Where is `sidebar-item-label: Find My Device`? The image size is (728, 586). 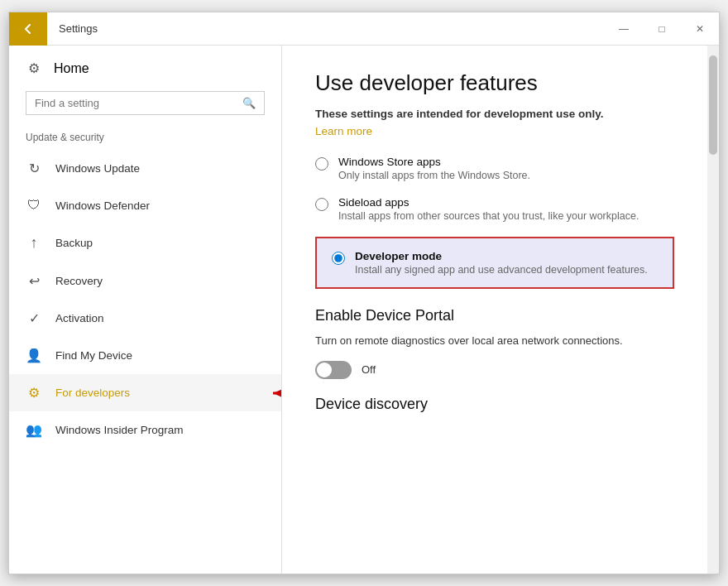
sidebar-item-label: Find My Device is located at coordinates (94, 356).